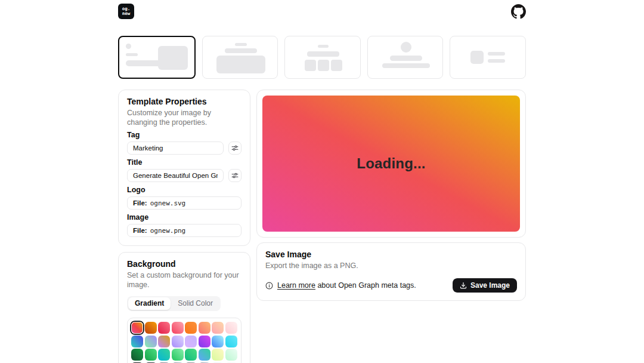 This screenshot has height=363, width=644. What do you see at coordinates (391, 272) in the screenshot?
I see `save-image-panel: Save Image Export the image as a PNG. Le…` at bounding box center [391, 272].